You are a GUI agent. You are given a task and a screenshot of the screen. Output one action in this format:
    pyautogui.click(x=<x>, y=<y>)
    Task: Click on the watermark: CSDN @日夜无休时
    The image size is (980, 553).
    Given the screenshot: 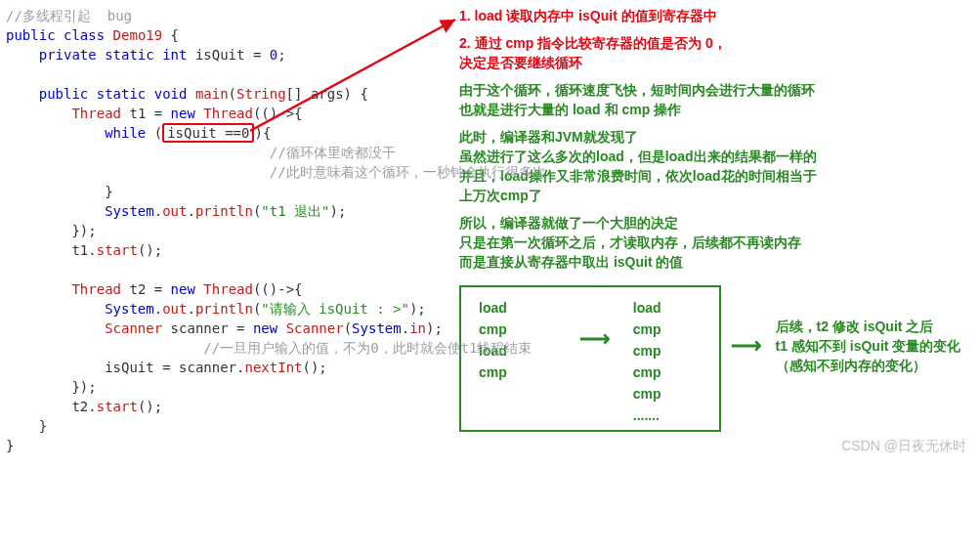 What is the action you would take?
    pyautogui.click(x=904, y=447)
    